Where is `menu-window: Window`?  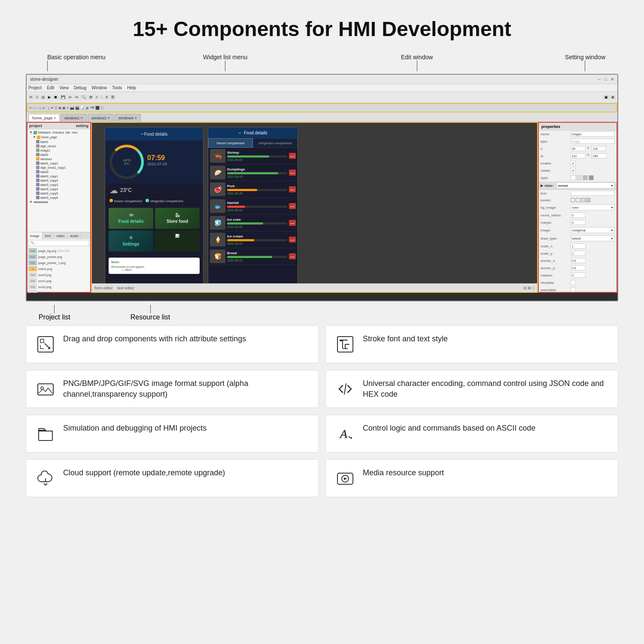
menu-window: Window is located at coordinates (99, 88).